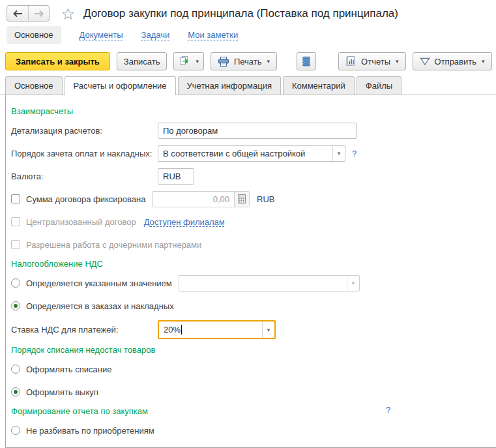  I want to click on save-and-close-button: Записать и закрыть, so click(57, 61).